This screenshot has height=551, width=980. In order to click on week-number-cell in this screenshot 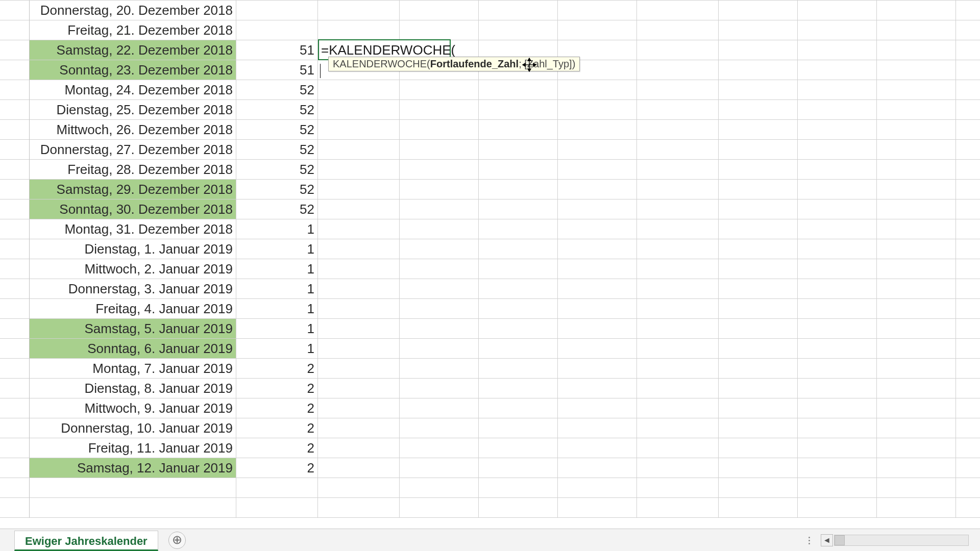, I will do `click(277, 10)`.